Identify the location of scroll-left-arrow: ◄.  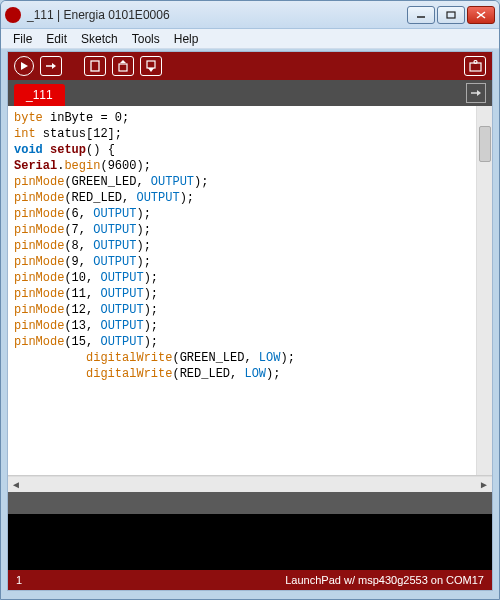
(16, 485).